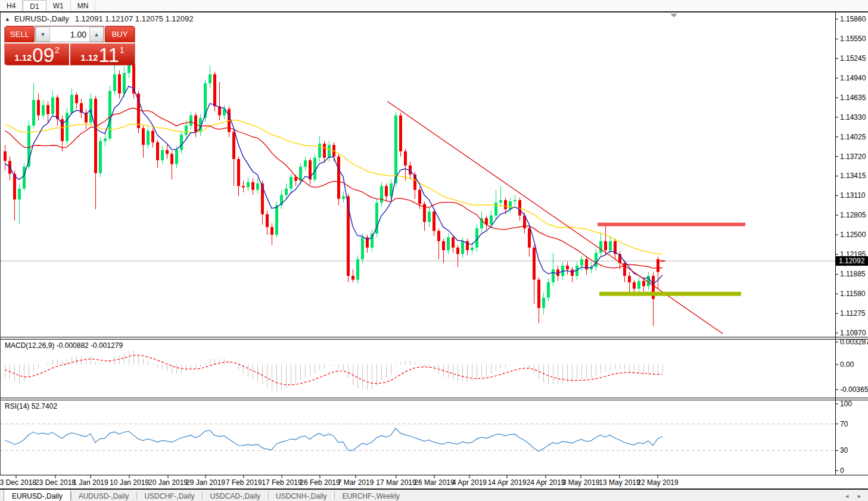 This screenshot has height=501, width=868. What do you see at coordinates (356, 483) in the screenshot?
I see `svg-text: 7 Mar 2019` at bounding box center [356, 483].